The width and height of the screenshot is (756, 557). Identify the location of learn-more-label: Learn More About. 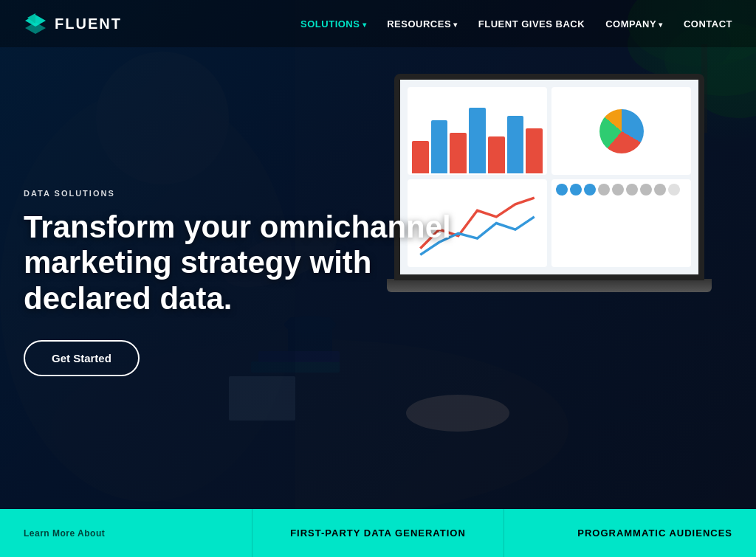
(64, 533).